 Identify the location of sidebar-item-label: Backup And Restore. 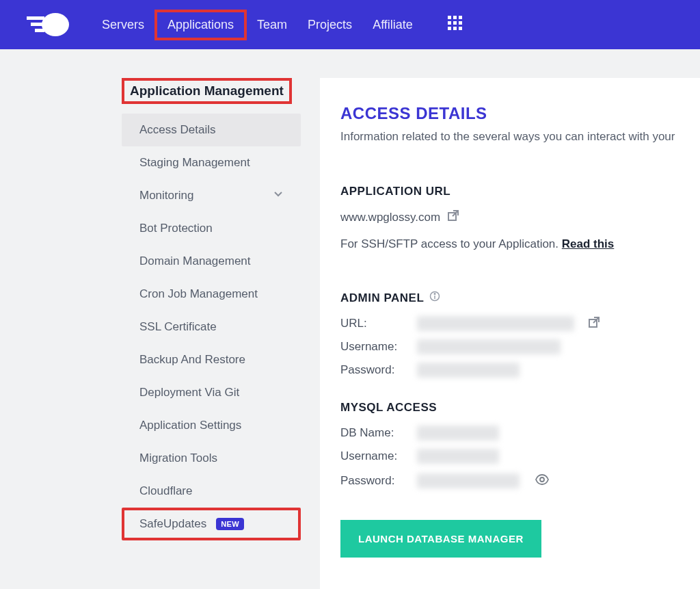
(193, 360).